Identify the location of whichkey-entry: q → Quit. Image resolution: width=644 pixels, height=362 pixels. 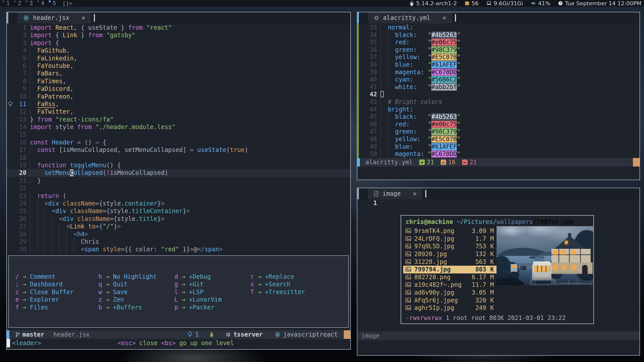
(127, 284).